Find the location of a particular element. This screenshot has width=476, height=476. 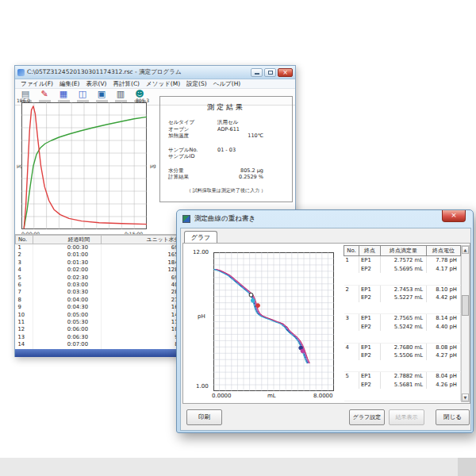

x-axis-title: mL is located at coordinates (271, 396).